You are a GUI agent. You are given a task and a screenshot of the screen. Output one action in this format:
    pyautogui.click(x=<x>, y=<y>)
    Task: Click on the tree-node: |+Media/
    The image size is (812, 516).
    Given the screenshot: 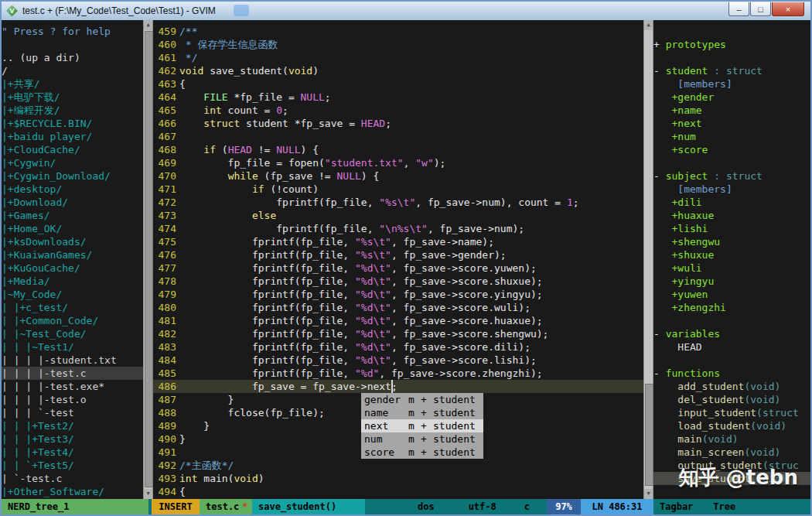 What is the action you would take?
    pyautogui.click(x=73, y=282)
    